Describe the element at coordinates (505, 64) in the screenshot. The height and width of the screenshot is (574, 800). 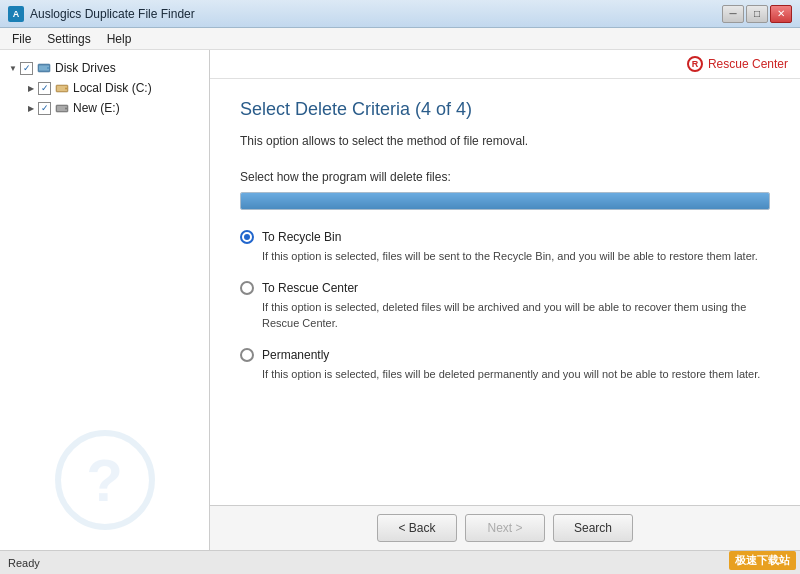
I see `rescue-header: R Rescue Center` at that location.